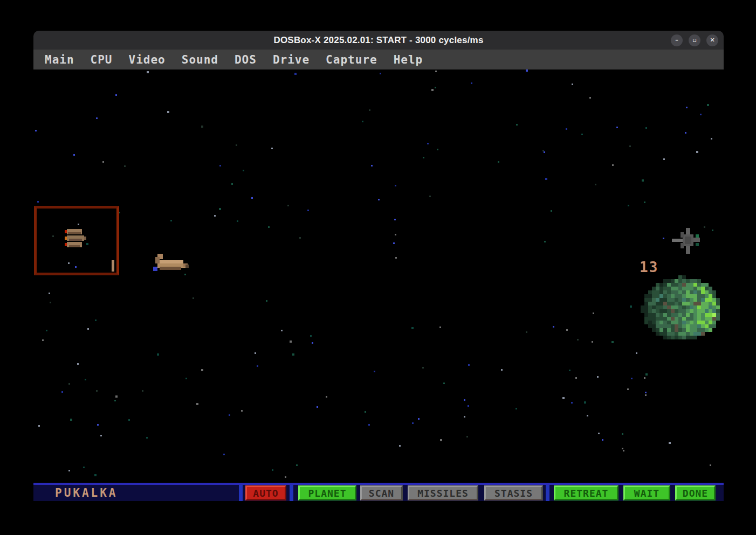  Describe the element at coordinates (200, 59) in the screenshot. I see `menu-item-sound: Sound` at that location.